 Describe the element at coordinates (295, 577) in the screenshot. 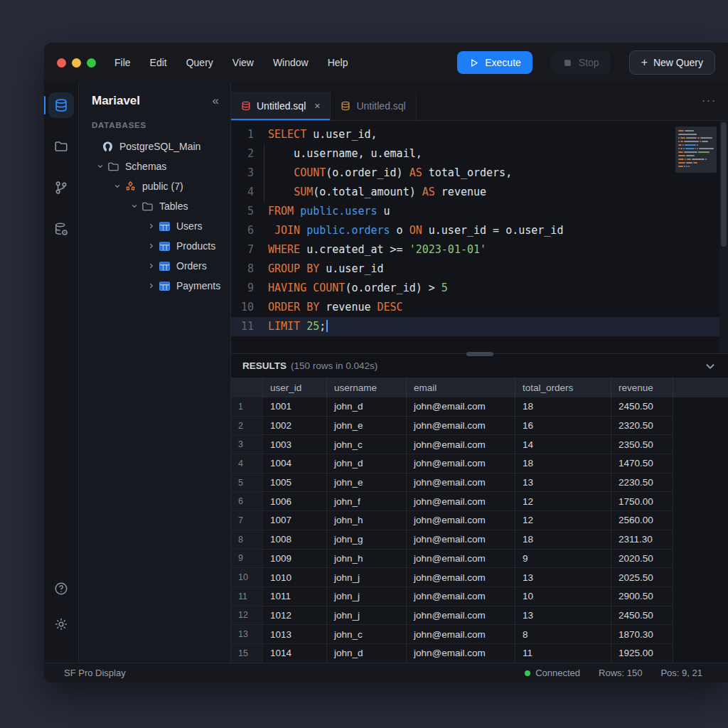

I see `cell-user_id: 1010` at that location.